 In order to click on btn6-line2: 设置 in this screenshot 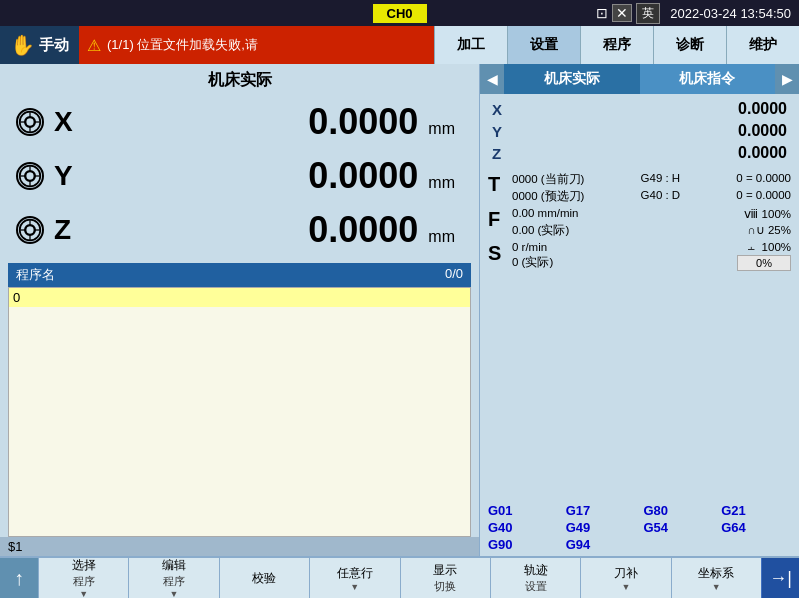, I will do `click(536, 586)`.